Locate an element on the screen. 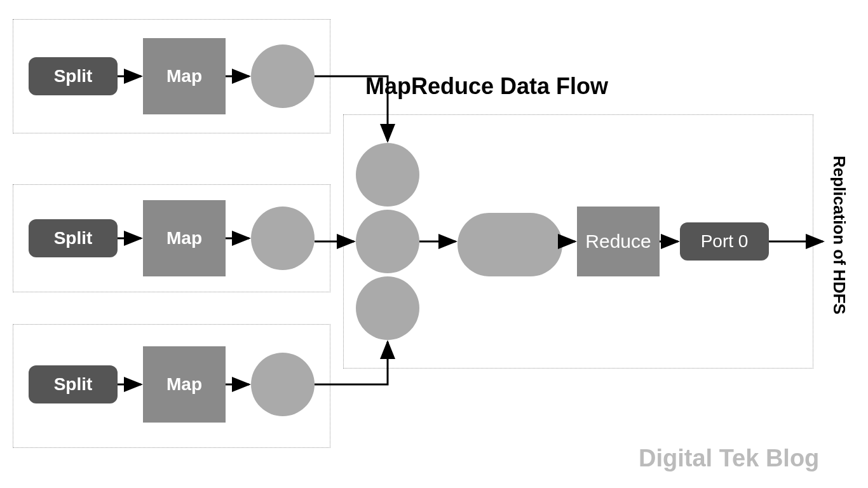 This screenshot has width=868, height=488. shuffle-circle-top is located at coordinates (388, 175).